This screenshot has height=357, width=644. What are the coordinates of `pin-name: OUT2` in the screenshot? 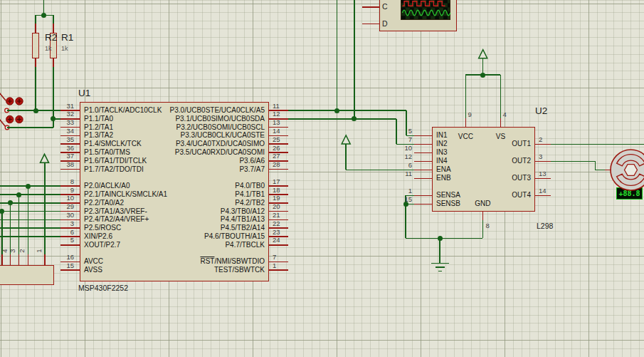 It's located at (495, 161).